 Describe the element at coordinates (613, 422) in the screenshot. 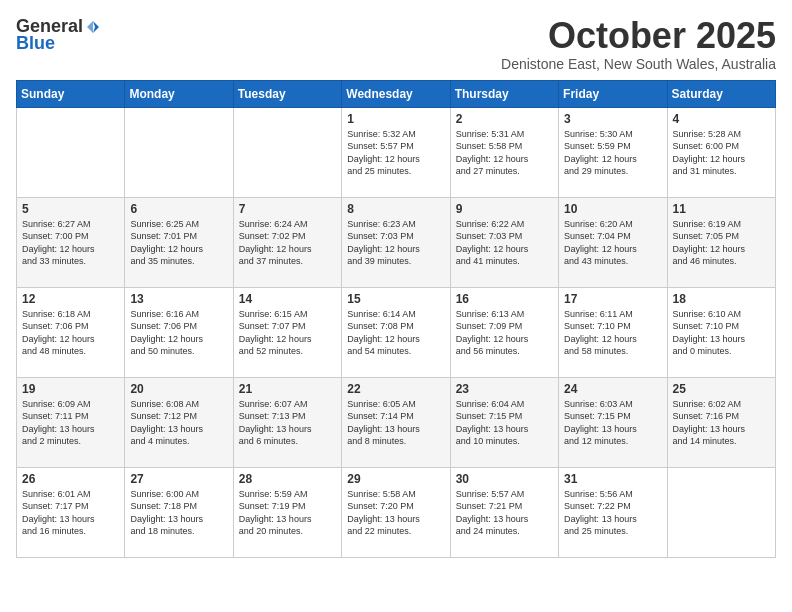

I see `calendar-cell: 24Sunrise: 6:03 AMSunset: 7:15 PMDayligh…` at that location.